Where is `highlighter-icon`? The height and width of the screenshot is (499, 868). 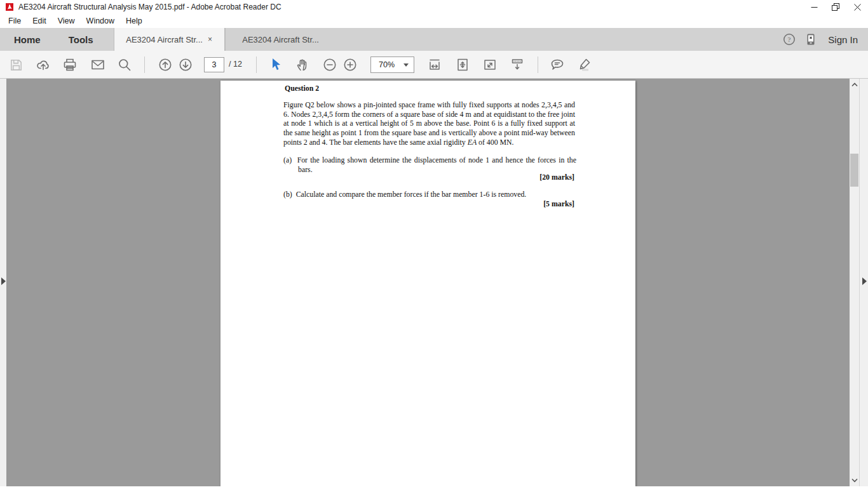 highlighter-icon is located at coordinates (585, 65).